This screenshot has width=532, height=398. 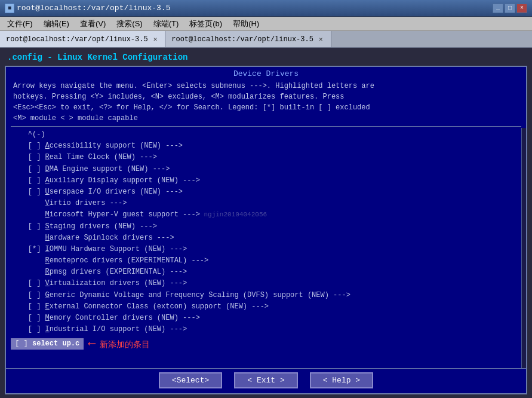 What do you see at coordinates (264, 146) in the screenshot?
I see `list-item: [ ] Accessibility support (NEW) --->` at bounding box center [264, 146].